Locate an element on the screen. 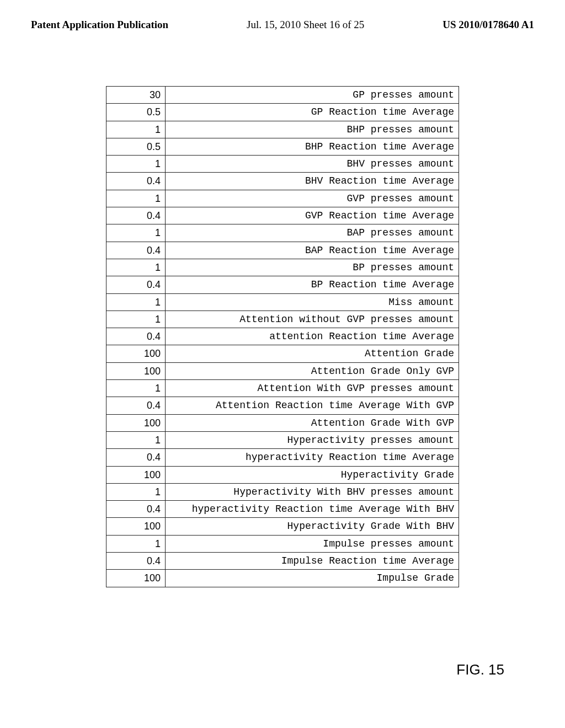 This screenshot has width=565, height=728. row-label: GVP Reaction time Average is located at coordinates (312, 216).